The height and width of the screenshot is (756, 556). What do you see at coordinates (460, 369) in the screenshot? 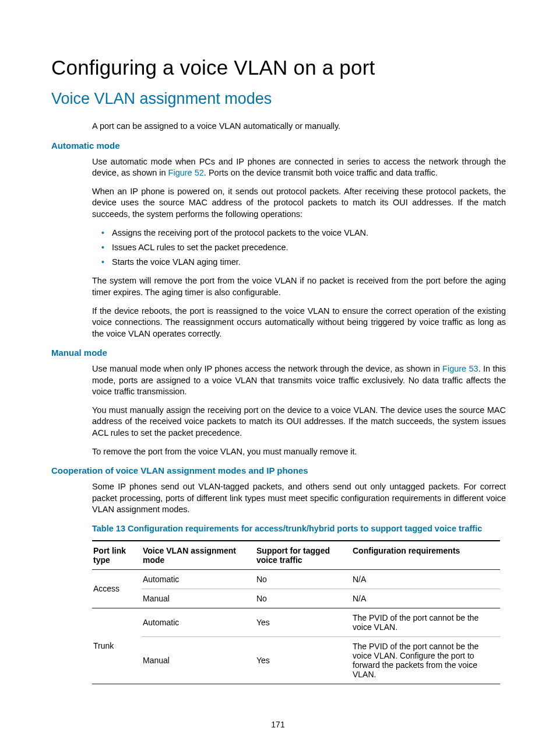
I see `figure-53-link: Figure 53` at bounding box center [460, 369].